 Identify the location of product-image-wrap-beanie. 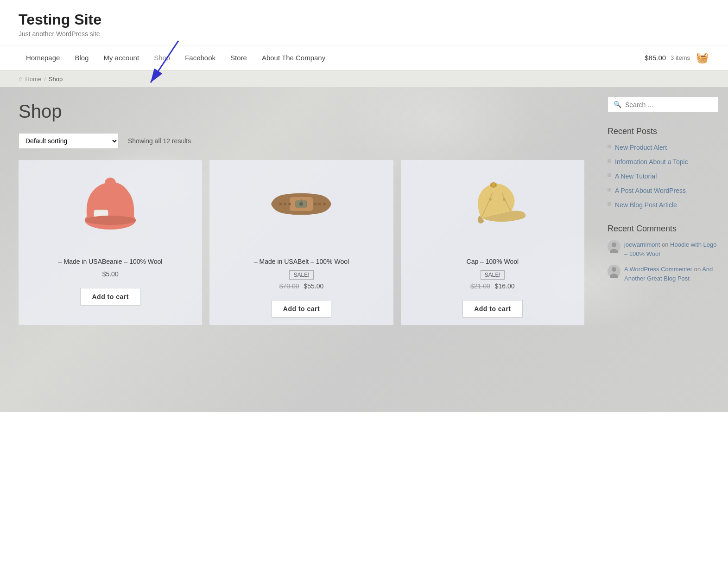
(110, 206).